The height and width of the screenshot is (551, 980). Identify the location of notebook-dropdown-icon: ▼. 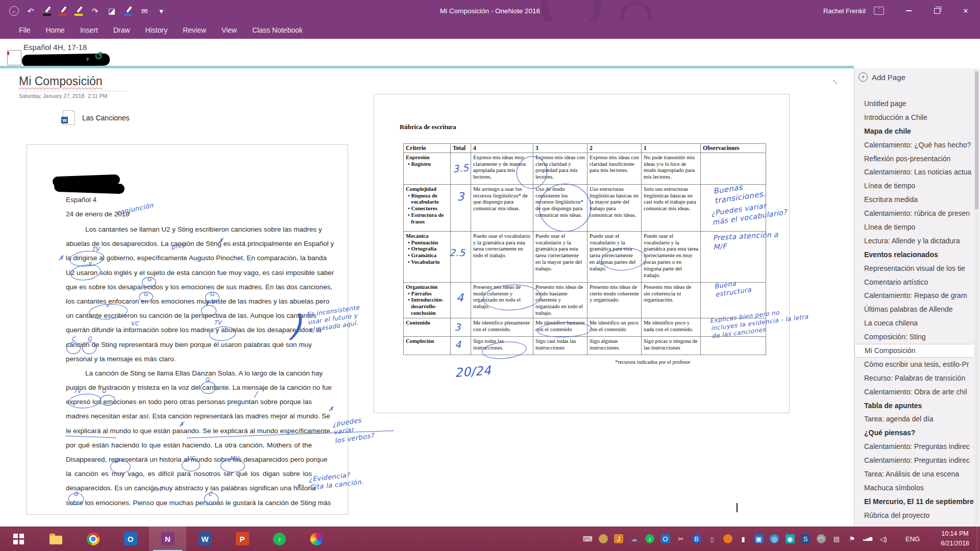
(88, 59).